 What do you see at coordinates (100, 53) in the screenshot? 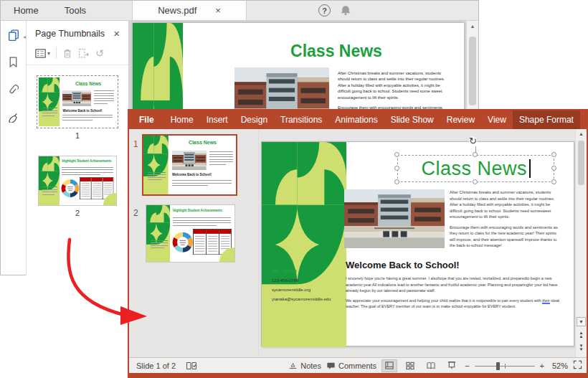
I see `rotate-pages-button: ↺` at bounding box center [100, 53].